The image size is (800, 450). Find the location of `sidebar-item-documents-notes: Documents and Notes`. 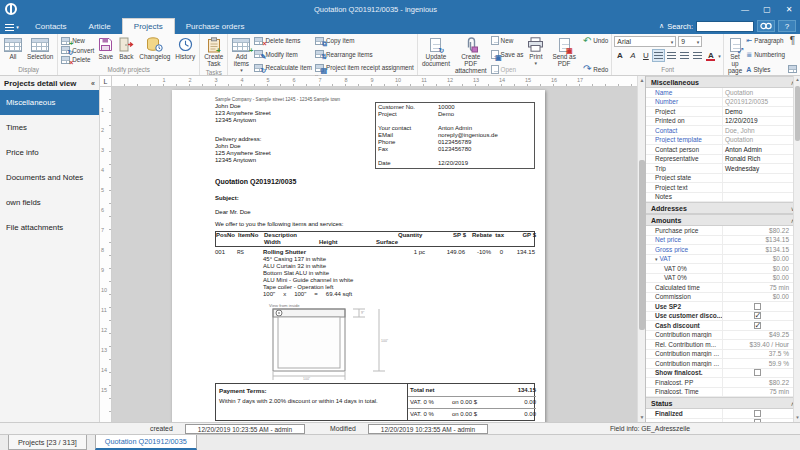

sidebar-item-documents-notes: Documents and Notes is located at coordinates (50, 178).